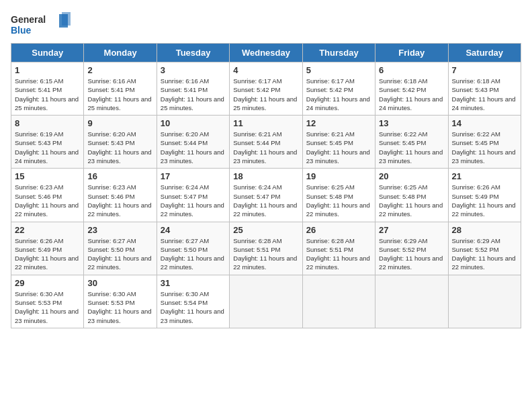  What do you see at coordinates (47, 148) in the screenshot?
I see `day-info: Sunrise: 6:19 AM Sunset: 5:43 PM Dayligh…` at bounding box center [47, 148].